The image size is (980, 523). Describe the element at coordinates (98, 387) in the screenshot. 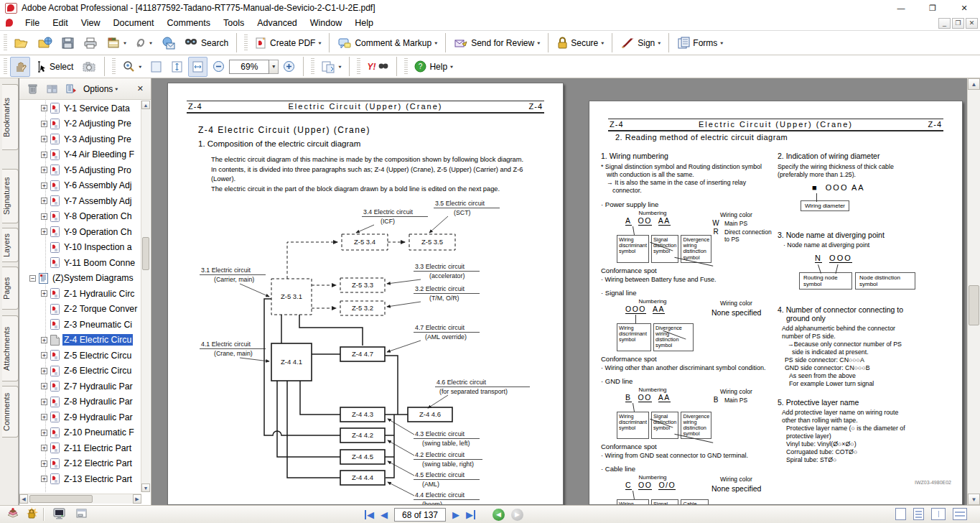

I see `bookmark-label: Z-7 Hydraulic Par` at that location.